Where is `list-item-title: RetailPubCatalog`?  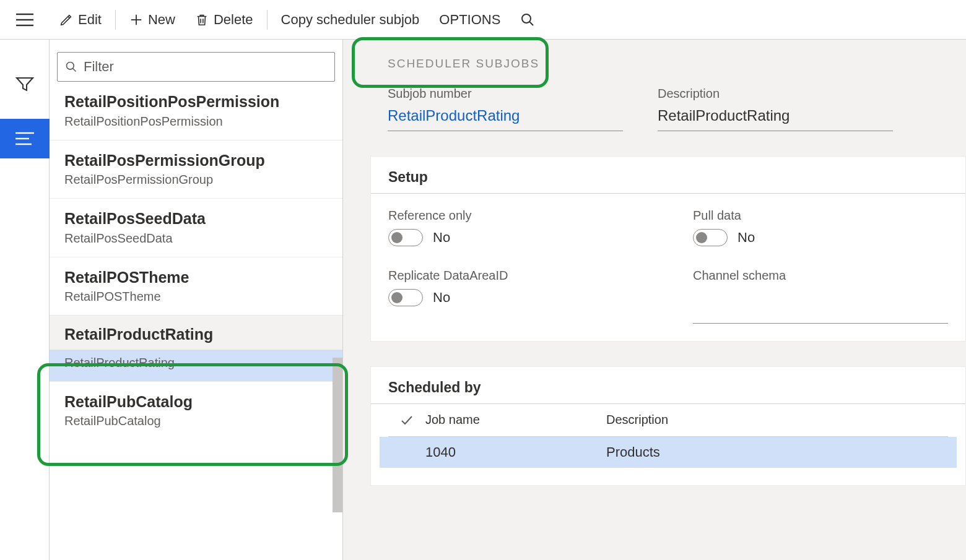 list-item-title: RetailPubCatalog is located at coordinates (196, 402).